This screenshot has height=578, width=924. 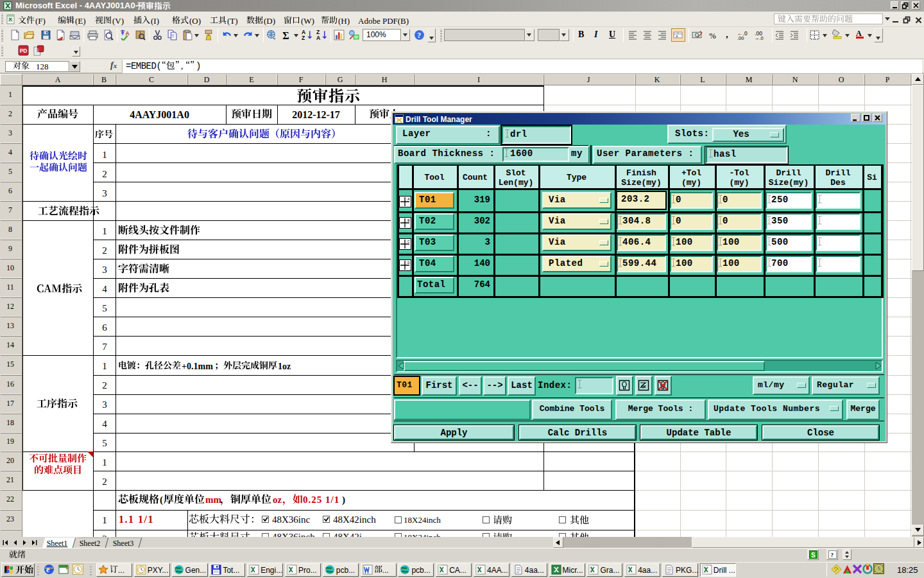 What do you see at coordinates (409, 221) in the screenshot?
I see `svg-text: B` at bounding box center [409, 221].